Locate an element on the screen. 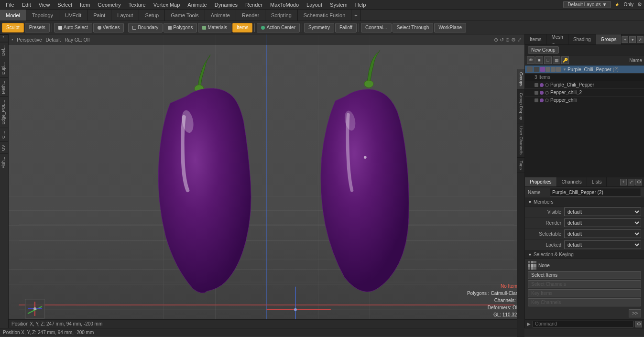 Image resolution: width=644 pixels, height=337 pixels. right-side-tab-group-display: Group Display is located at coordinates (521, 107).